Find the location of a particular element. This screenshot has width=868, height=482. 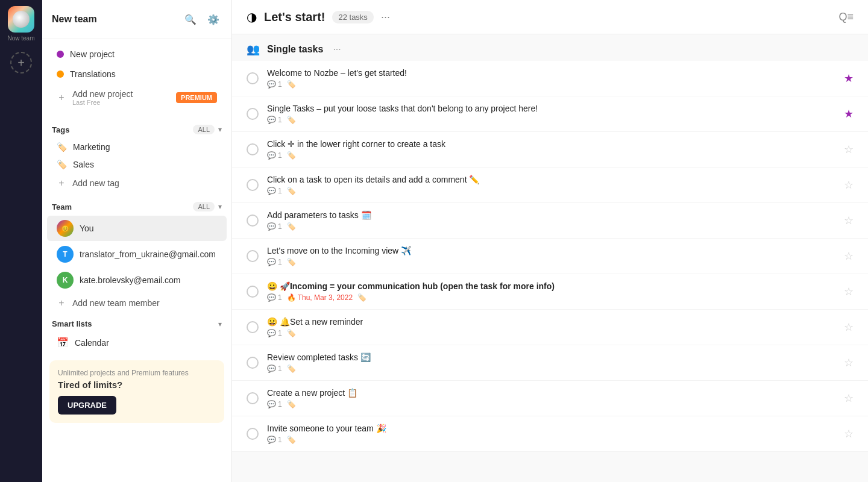

tag-marketing-icon: 🏷️ is located at coordinates (61, 147).